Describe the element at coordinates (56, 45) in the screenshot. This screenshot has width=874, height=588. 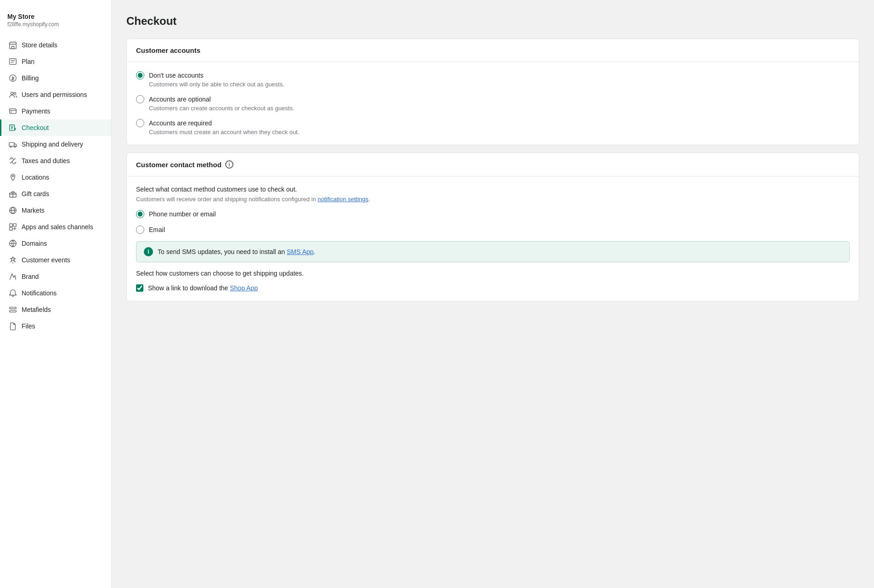
I see `sidebar-item-store-details: Store details` at that location.